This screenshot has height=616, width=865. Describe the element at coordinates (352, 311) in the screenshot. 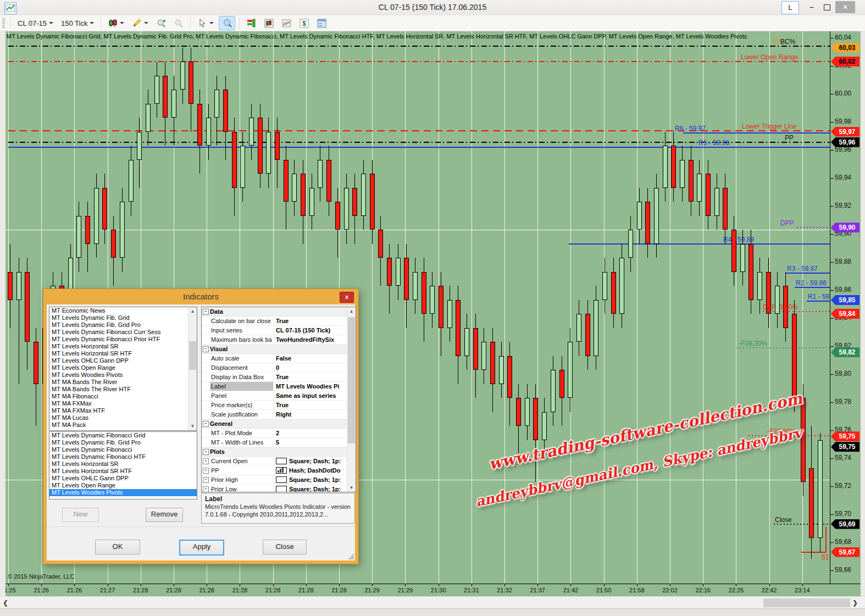

I see `scroll-up-arrow: ▲` at that location.